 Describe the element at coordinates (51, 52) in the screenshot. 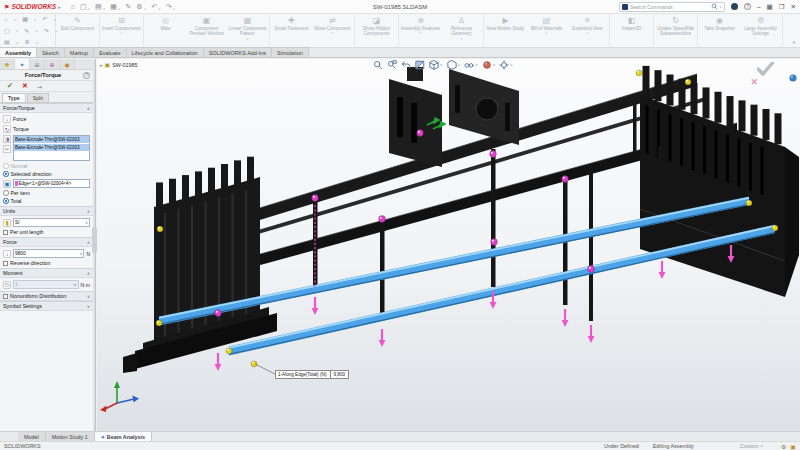

I see `tab-sketch: Sketch` at that location.